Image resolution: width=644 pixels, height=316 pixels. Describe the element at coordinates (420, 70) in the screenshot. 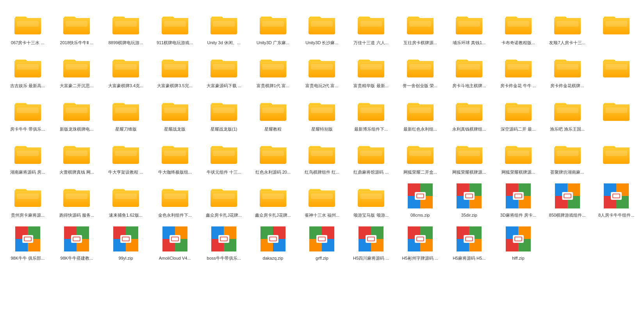

I see `list-item: 誉一舍创业版 荣...` at that location.